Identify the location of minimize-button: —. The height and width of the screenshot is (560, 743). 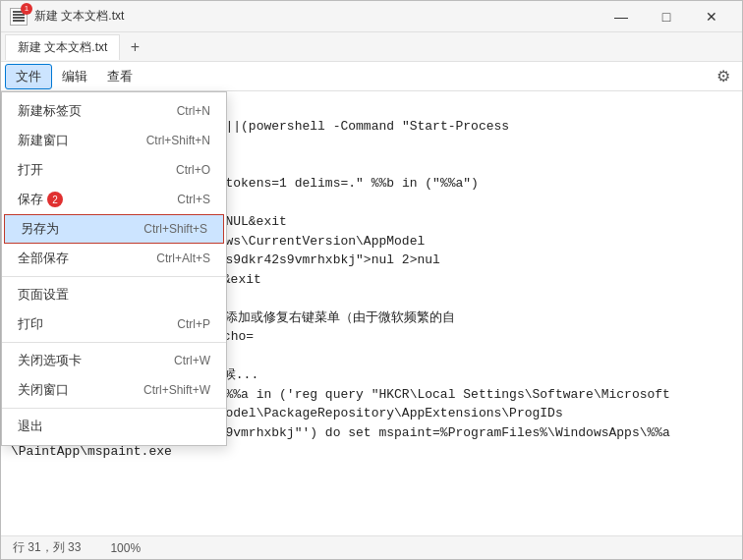
(621, 17).